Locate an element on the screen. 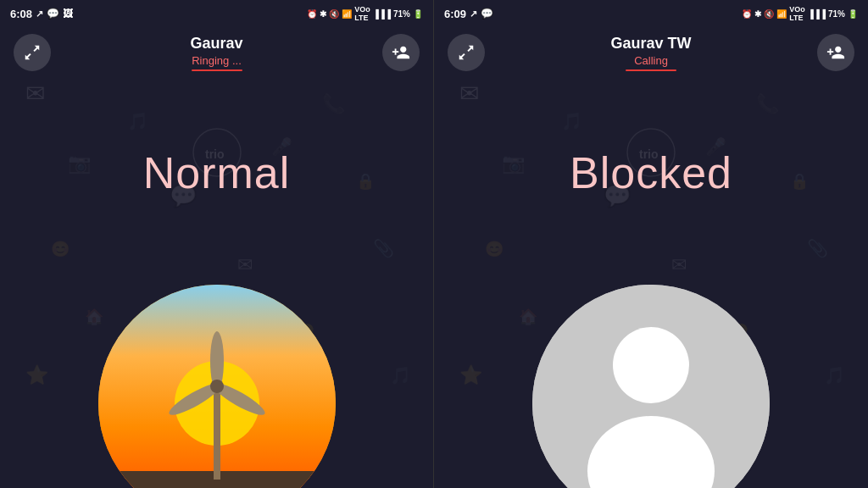 This screenshot has height=488, width=868. right-call-header: Gaurav TW Calling is located at coordinates (651, 53).